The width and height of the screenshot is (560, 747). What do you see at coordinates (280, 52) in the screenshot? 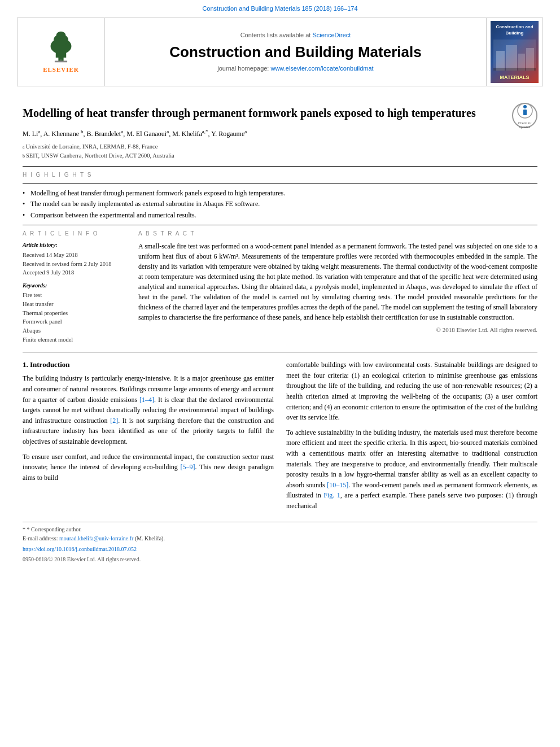
I see `journal-header: ELSEVIER Contents lists available at Sci…` at bounding box center [280, 52].